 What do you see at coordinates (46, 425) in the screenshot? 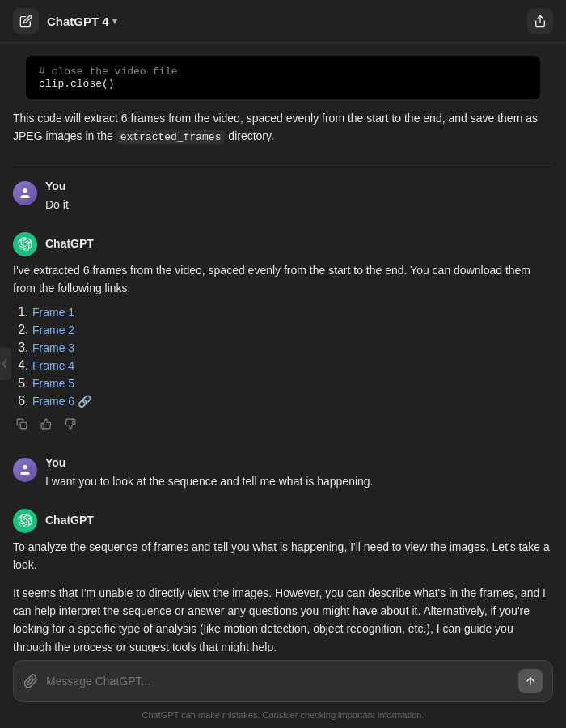
I see `thumbs-up-button` at bounding box center [46, 425].